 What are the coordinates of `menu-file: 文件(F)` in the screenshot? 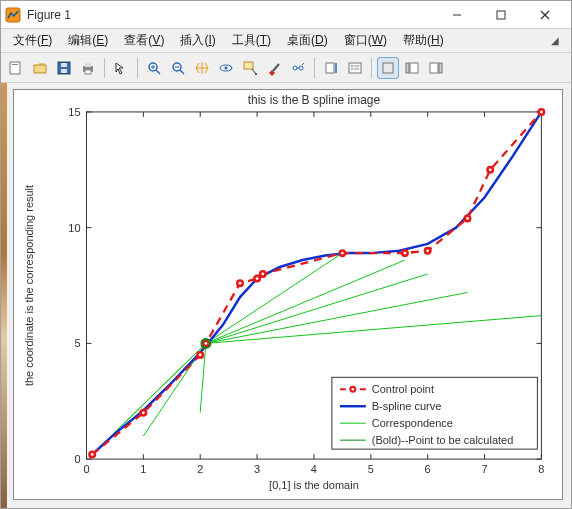 It's located at (32, 40).